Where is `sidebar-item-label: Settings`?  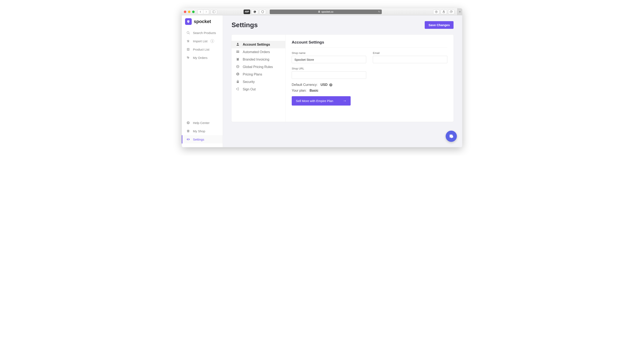
sidebar-item-label: Settings is located at coordinates (198, 139).